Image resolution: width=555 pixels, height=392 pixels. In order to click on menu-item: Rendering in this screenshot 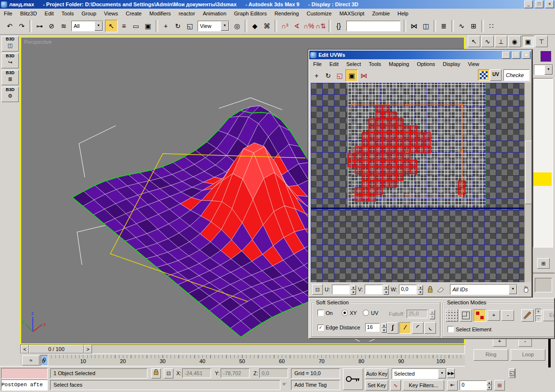, I will do `click(287, 13)`.